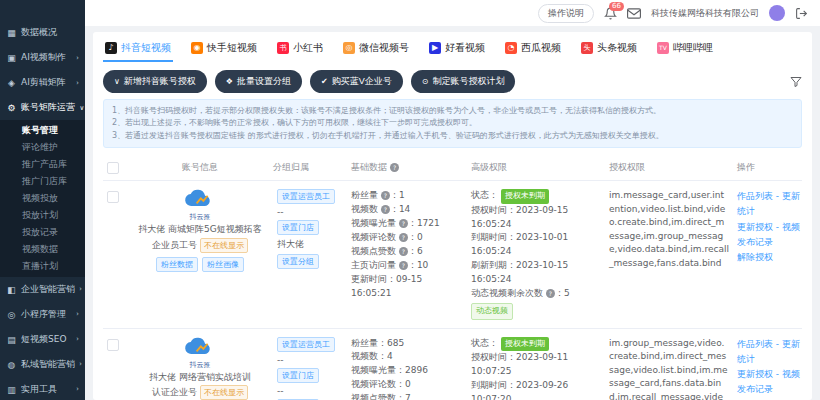 This screenshot has height=400, width=820. I want to click on sidebar-item-dashboard: ▦ 数据概况, so click(42, 32).